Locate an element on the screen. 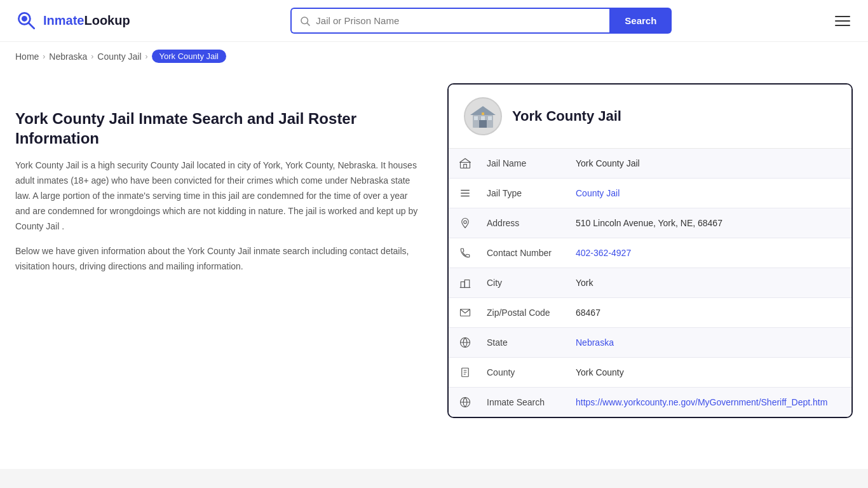 This screenshot has width=868, height=488. info-value: York County Jail is located at coordinates (711, 163).